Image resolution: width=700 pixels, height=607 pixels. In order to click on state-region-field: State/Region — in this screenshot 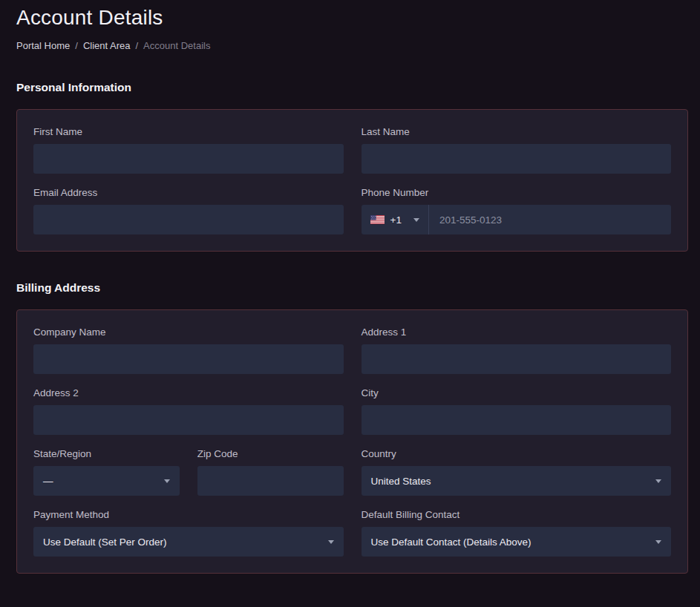, I will do `click(107, 472)`.